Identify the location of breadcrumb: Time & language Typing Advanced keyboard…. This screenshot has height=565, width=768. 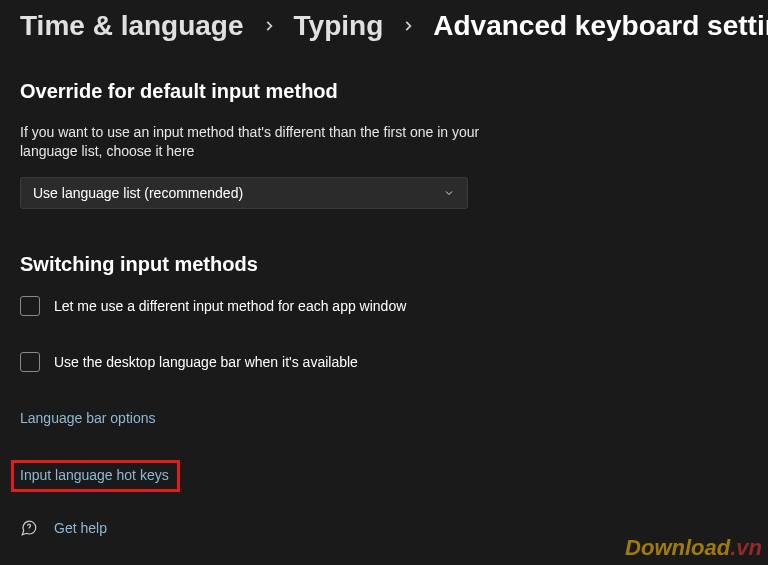
(384, 26).